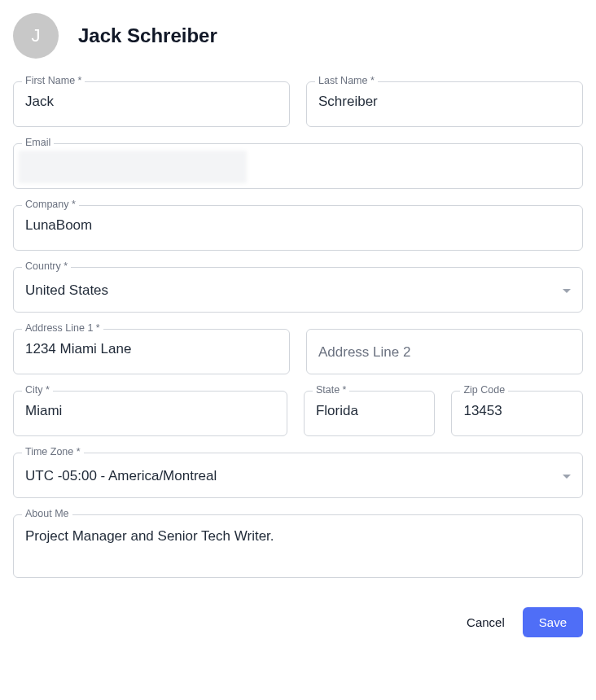 The width and height of the screenshot is (596, 700). What do you see at coordinates (298, 622) in the screenshot?
I see `form-actions: Cancel Save` at bounding box center [298, 622].